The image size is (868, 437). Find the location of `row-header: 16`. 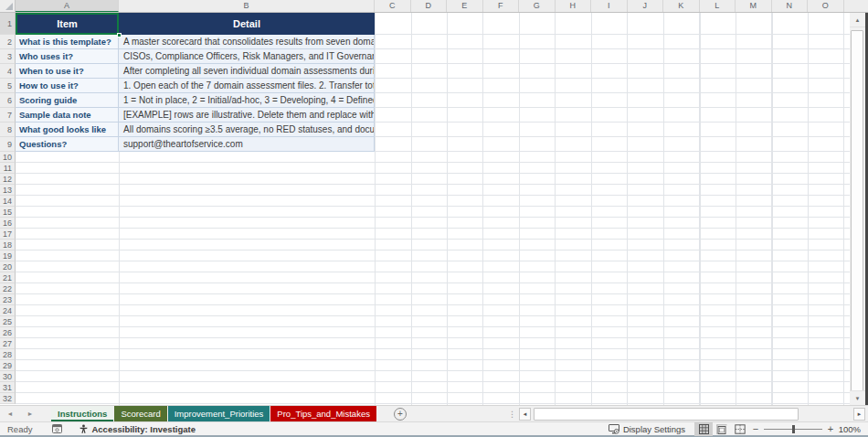

row-header: 16 is located at coordinates (7, 223).